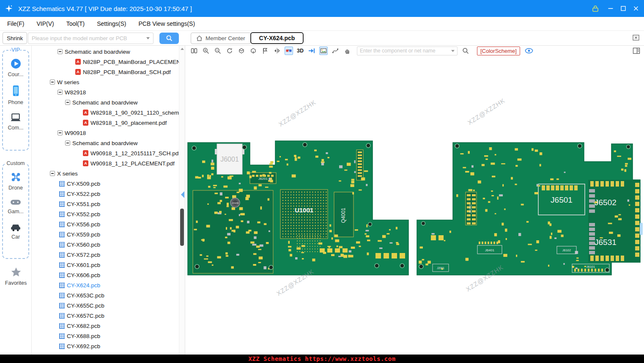  What do you see at coordinates (182, 200) in the screenshot?
I see `tree-scrollbar` at bounding box center [182, 200].